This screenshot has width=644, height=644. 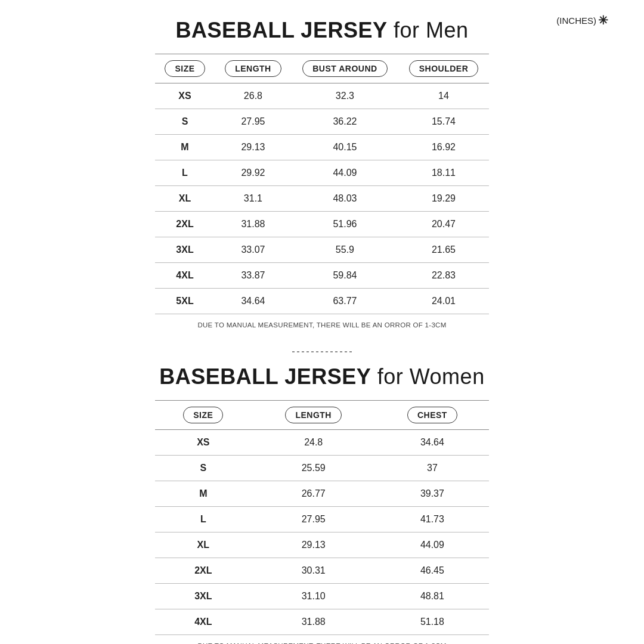 What do you see at coordinates (322, 275) in the screenshot?
I see `table-row: 4XL 33.87 59.84 22.83` at bounding box center [322, 275].